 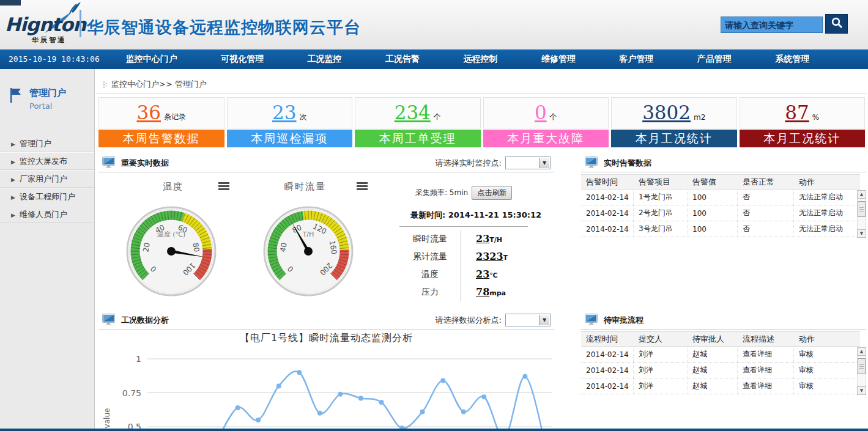 I want to click on main-navbar: 2015-10-19 10:43:06 监控中心门户可视化管理工况监控工况告警远…, so click(x=434, y=59).